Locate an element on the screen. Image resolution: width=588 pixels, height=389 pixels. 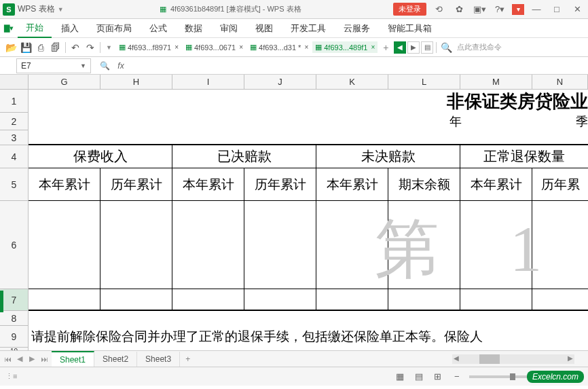
sub-j5: 历年累计 is located at coordinates (280, 185).